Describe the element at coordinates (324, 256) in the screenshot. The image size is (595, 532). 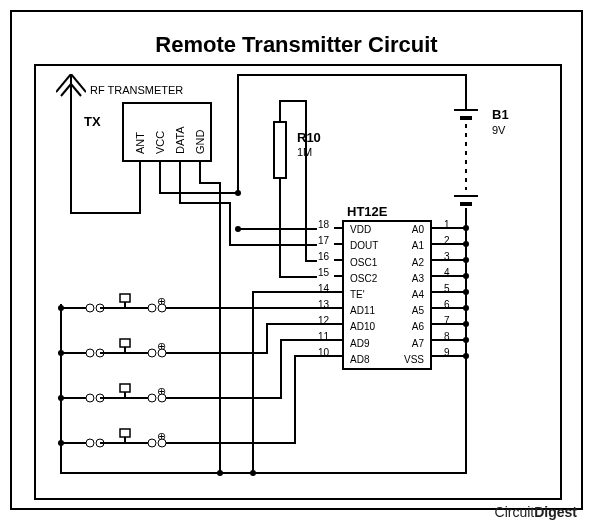
I see `pin-num-16: 16` at that location.